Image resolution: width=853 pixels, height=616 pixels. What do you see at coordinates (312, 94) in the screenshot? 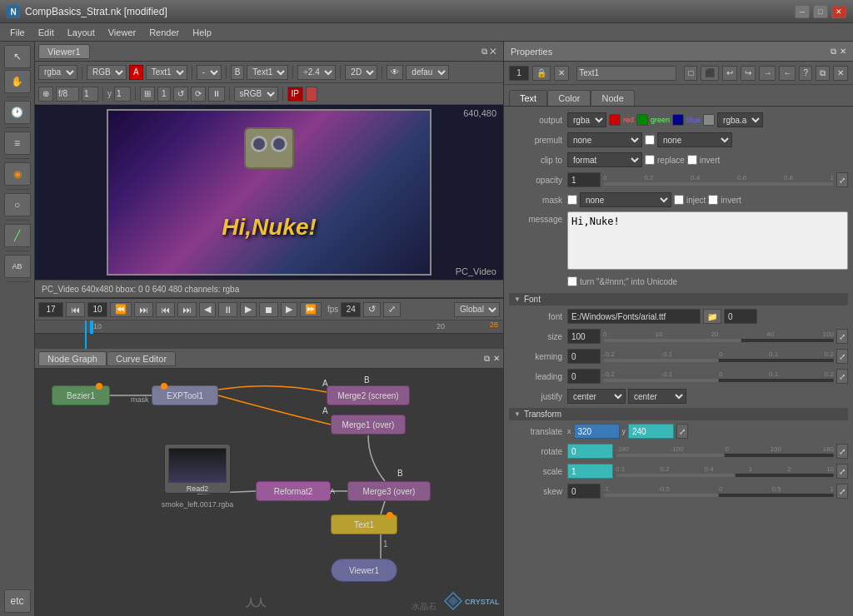
I see `pause2-btn` at bounding box center [312, 94].